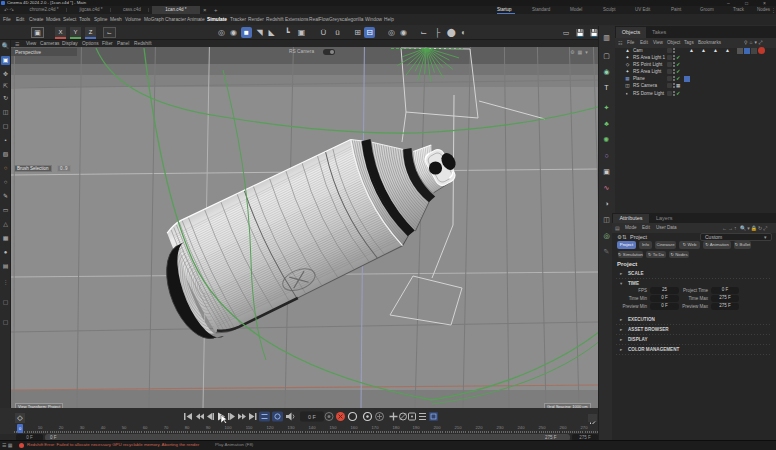 This screenshot has width=776, height=450. What do you see at coordinates (312, 417) in the screenshot?
I see `svg-text: 0 F` at bounding box center [312, 417].